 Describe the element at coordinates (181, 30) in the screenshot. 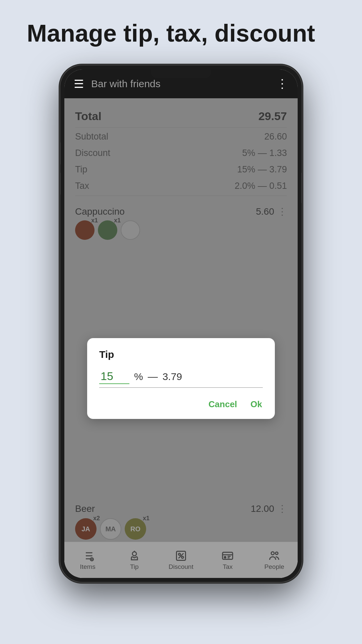

I see `page-header: Manage tip, tax, discount` at that location.